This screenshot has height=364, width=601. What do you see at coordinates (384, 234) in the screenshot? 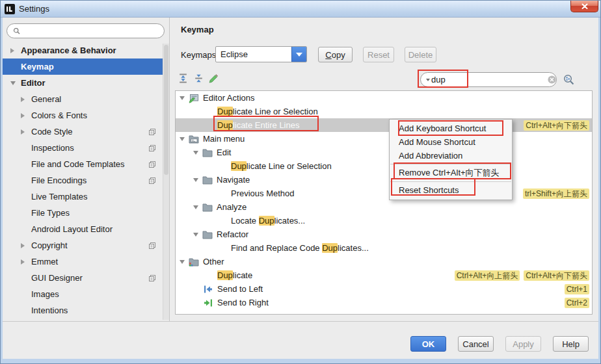
I see `tree-row-refactor: Refactor` at bounding box center [384, 234].